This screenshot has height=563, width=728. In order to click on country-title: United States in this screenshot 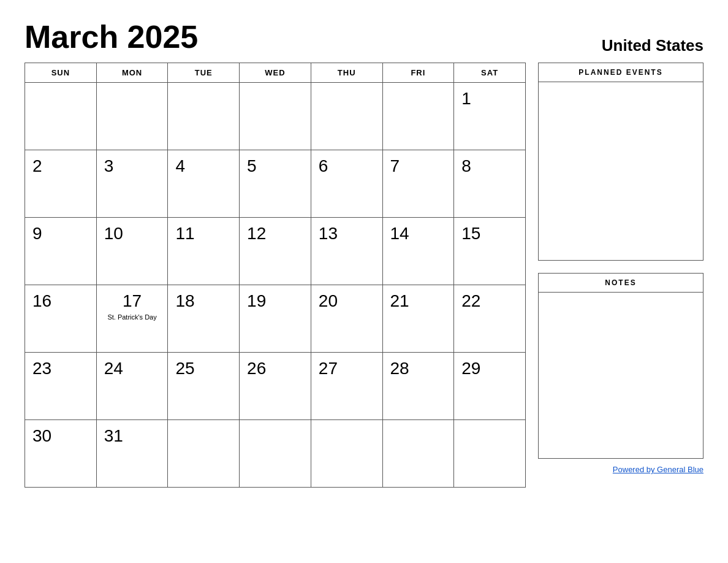, I will do `click(653, 45)`.